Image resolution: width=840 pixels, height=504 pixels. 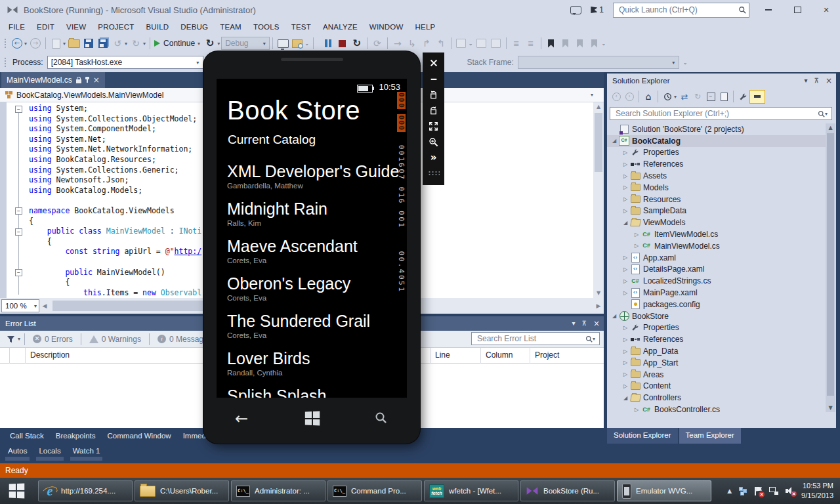 What do you see at coordinates (717, 141) in the screenshot?
I see `tree-item-bookcatalog: ◢C#BookCatalog` at bounding box center [717, 141].